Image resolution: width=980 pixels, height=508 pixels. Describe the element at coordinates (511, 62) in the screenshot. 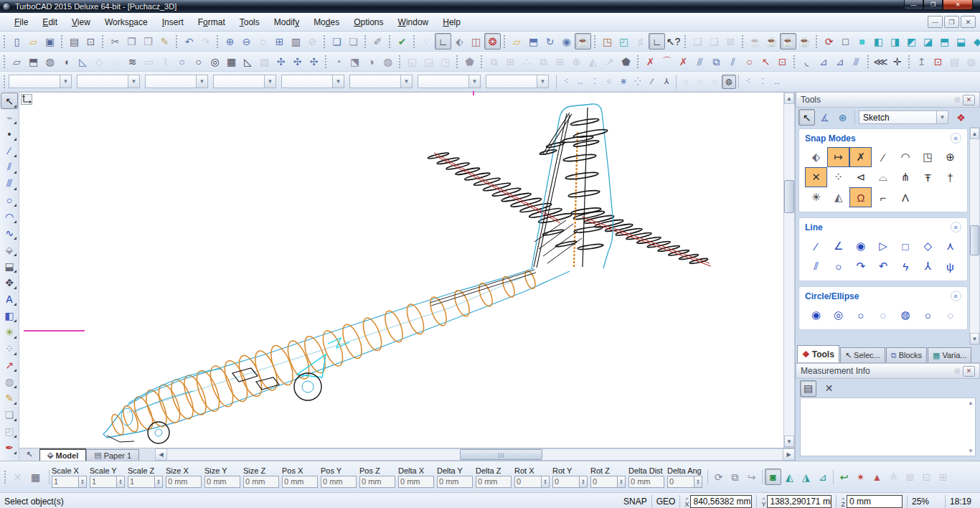

I see `grid-array-button: ⊞` at that location.